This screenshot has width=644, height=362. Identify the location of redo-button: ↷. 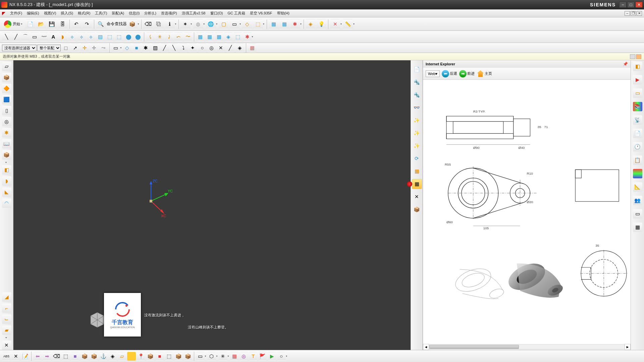
(87, 24).